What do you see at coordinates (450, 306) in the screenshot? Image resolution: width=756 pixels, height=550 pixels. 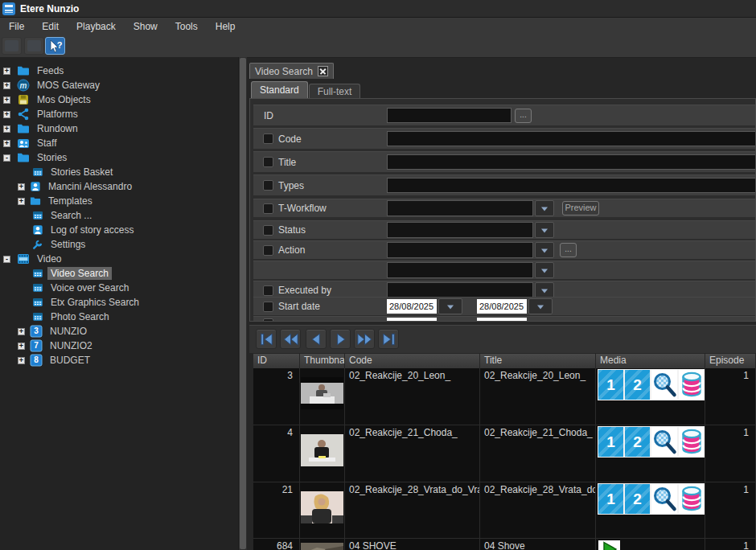 I see `start-date-from-dropdown-button` at bounding box center [450, 306].